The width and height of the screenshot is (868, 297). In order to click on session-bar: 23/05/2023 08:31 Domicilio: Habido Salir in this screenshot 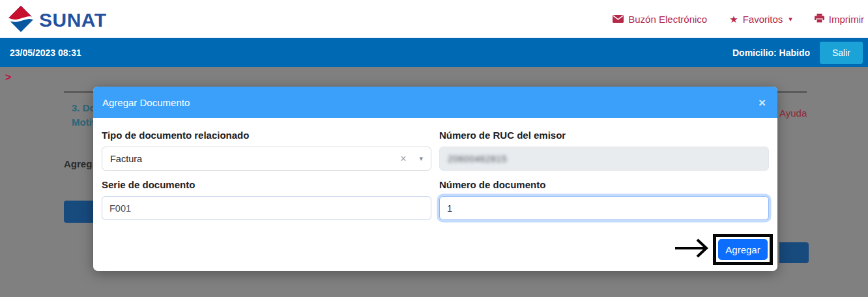, I will do `click(434, 52)`.